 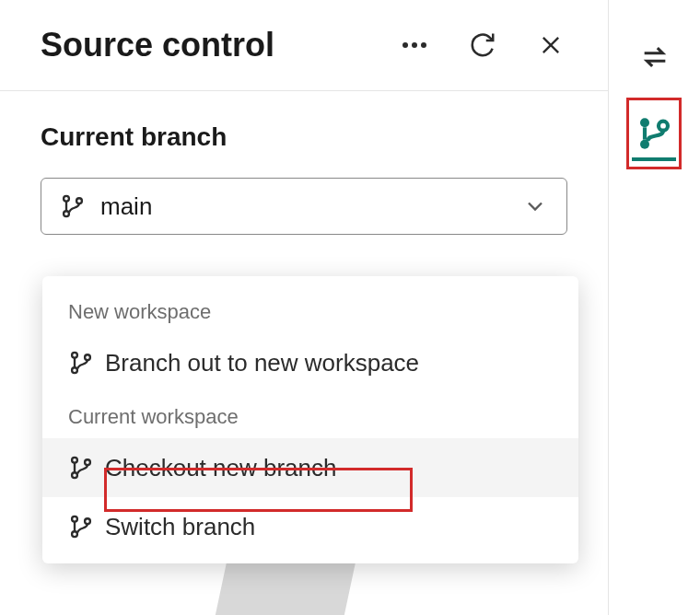 What do you see at coordinates (286, 588) in the screenshot?
I see `background-shape` at bounding box center [286, 588].